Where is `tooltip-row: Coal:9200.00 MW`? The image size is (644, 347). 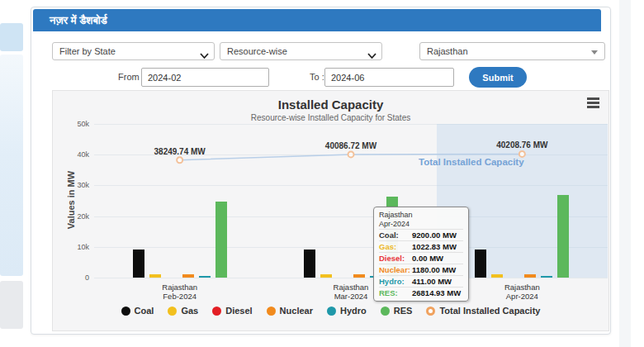
tooltip-row: Coal:9200.00 MW is located at coordinates (421, 235).